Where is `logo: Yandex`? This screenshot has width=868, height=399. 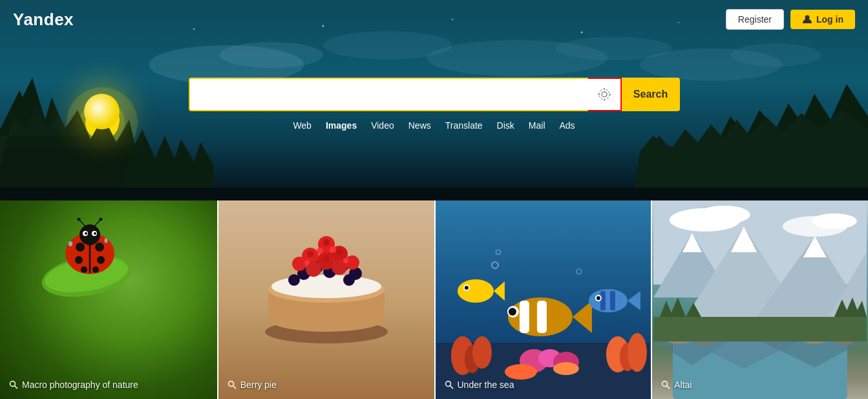 logo: Yandex is located at coordinates (43, 19).